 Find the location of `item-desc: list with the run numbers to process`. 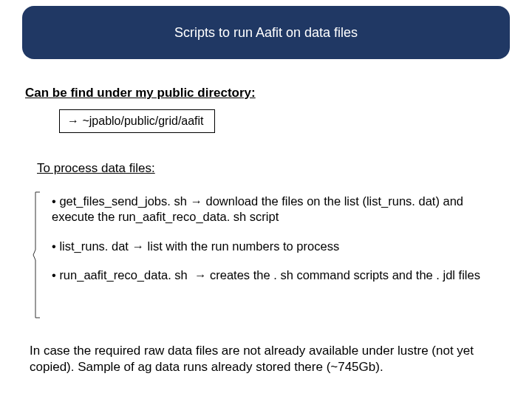

item-desc: list with the run numbers to process is located at coordinates (244, 246).